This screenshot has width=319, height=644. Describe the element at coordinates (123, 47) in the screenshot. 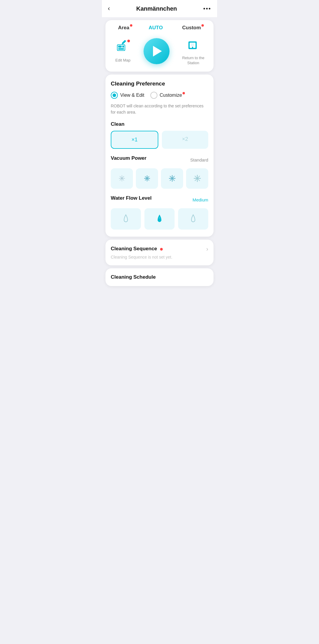

I see `edit-map-icon-wrap` at that location.